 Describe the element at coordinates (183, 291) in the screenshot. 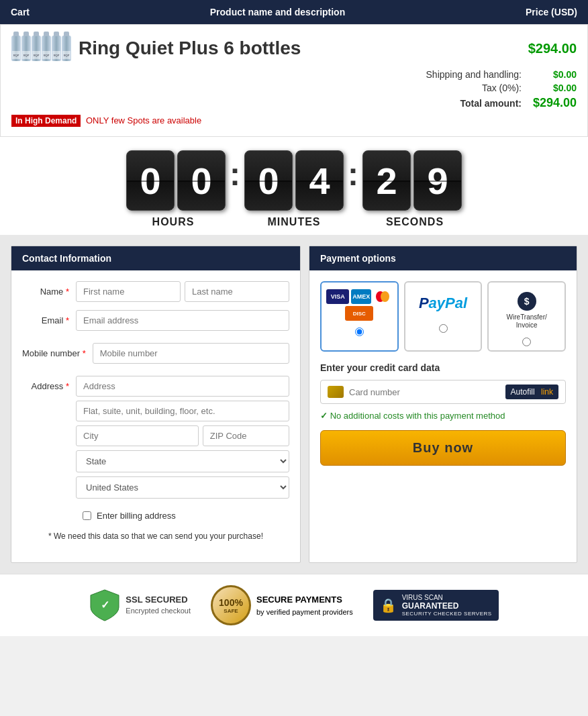

I see `name-fields` at that location.